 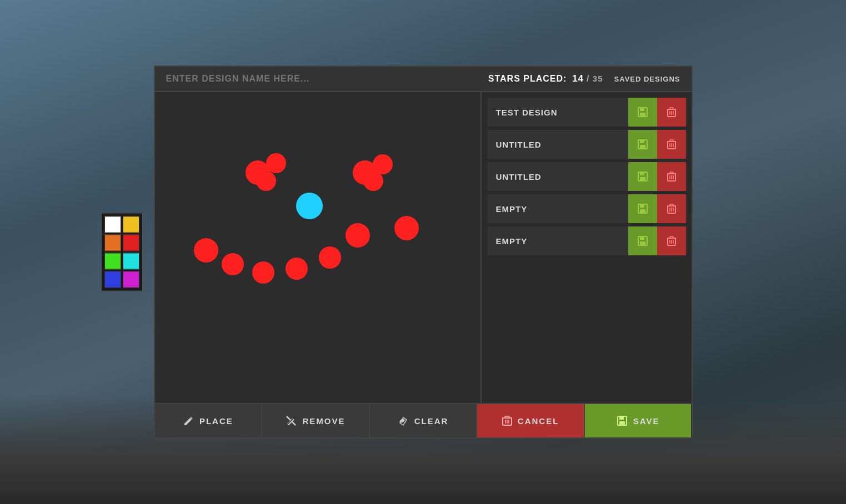 What do you see at coordinates (113, 280) in the screenshot?
I see `color-swatch-blue` at bounding box center [113, 280].